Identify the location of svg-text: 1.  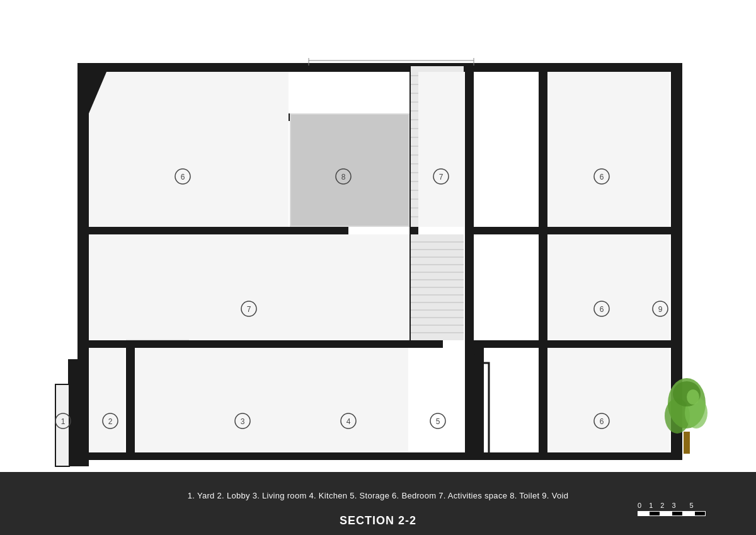
(63, 422).